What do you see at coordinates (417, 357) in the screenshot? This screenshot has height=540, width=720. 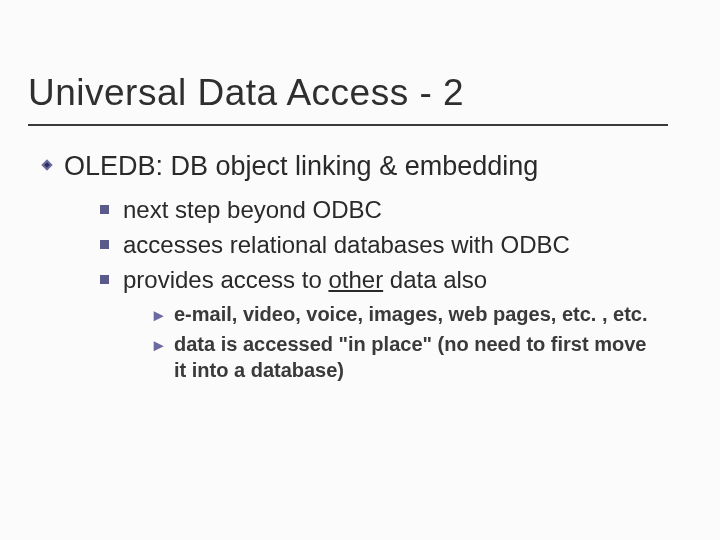 I see `list-item: ▸ data is accessed "in place" (no need t…` at bounding box center [417, 357].